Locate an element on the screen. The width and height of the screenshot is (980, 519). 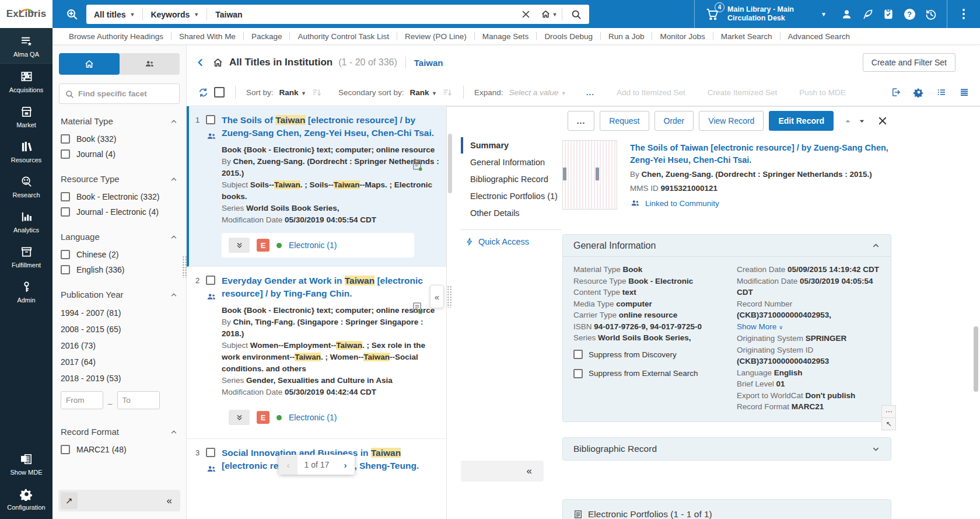
rail-item-configuration: Configuration is located at coordinates (26, 500).